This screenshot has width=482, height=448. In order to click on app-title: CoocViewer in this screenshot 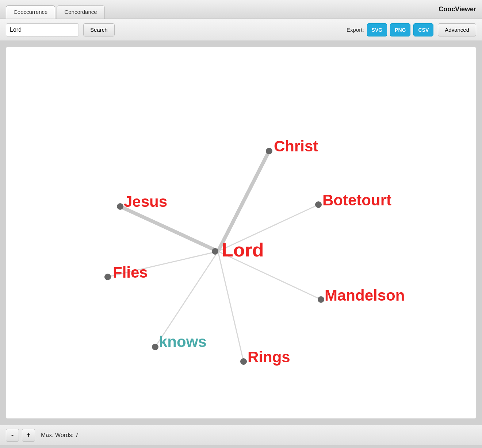, I will do `click(457, 9)`.